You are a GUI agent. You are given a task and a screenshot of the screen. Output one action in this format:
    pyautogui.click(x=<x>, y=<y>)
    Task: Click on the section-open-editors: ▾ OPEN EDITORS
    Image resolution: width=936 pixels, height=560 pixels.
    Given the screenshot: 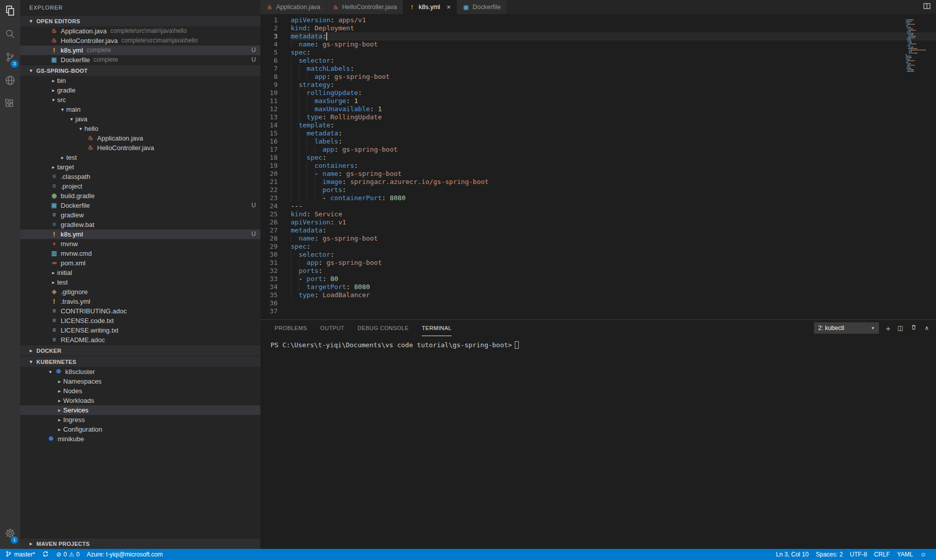 What is the action you would take?
    pyautogui.click(x=141, y=21)
    